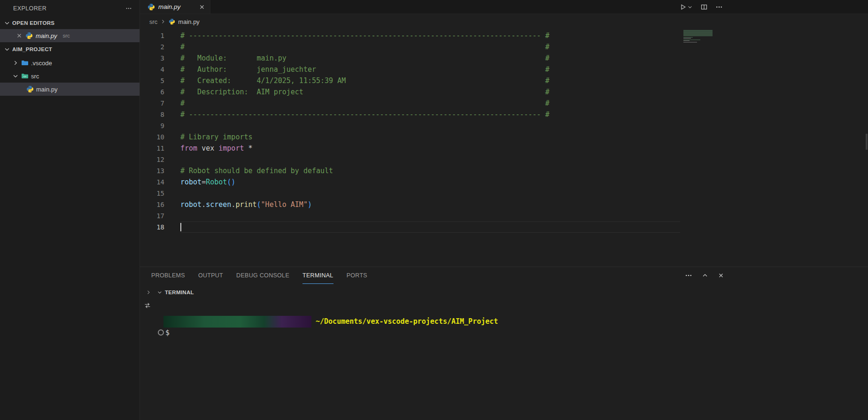 The width and height of the screenshot is (868, 420). What do you see at coordinates (129, 8) in the screenshot?
I see `explorer-more-actions-icon` at bounding box center [129, 8].